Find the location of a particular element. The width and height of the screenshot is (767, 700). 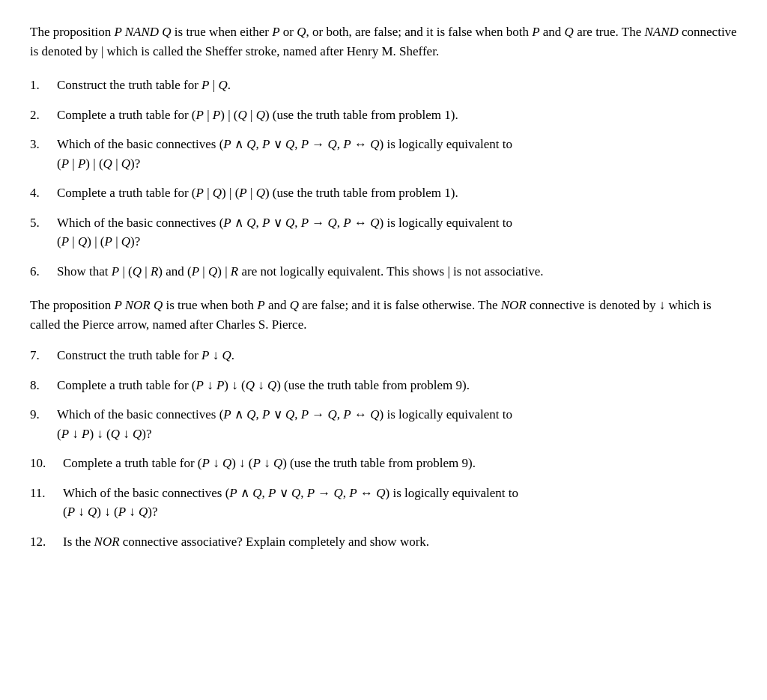

problem-7: 7. Construct the truth table for P ↓ Q. is located at coordinates (384, 356).